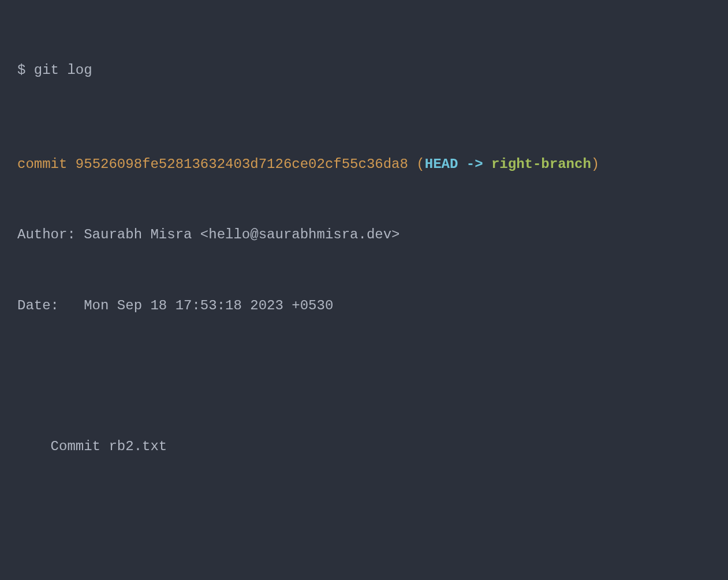  I want to click on branch-name: right-branch, so click(542, 164).